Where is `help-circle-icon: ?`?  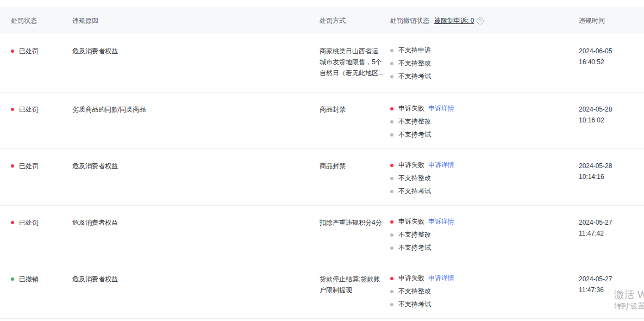
help-circle-icon: ? is located at coordinates (480, 21).